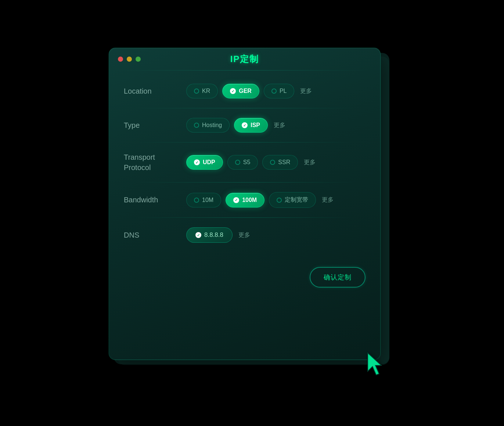  Describe the element at coordinates (280, 162) in the screenshot. I see `transport-ssr-button: SSR` at that location.